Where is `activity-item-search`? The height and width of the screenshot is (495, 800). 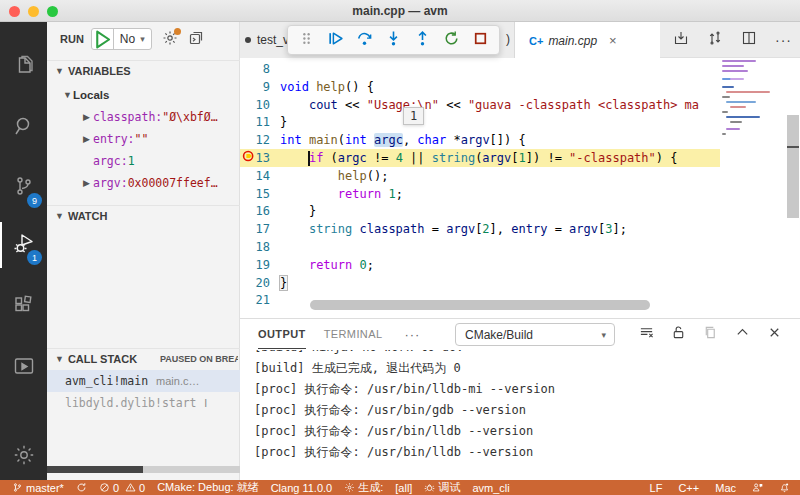 activity-item-search is located at coordinates (24, 128).